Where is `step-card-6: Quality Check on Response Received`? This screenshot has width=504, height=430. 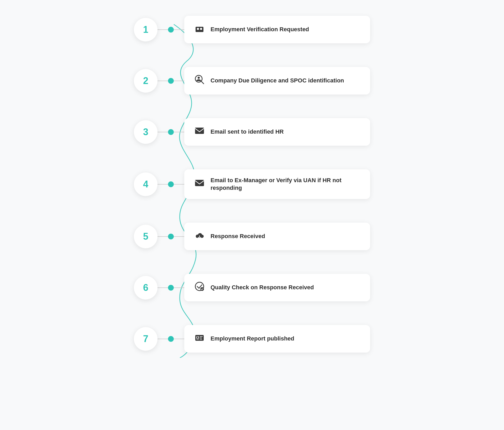 step-card-6: Quality Check on Response Received is located at coordinates (277, 288).